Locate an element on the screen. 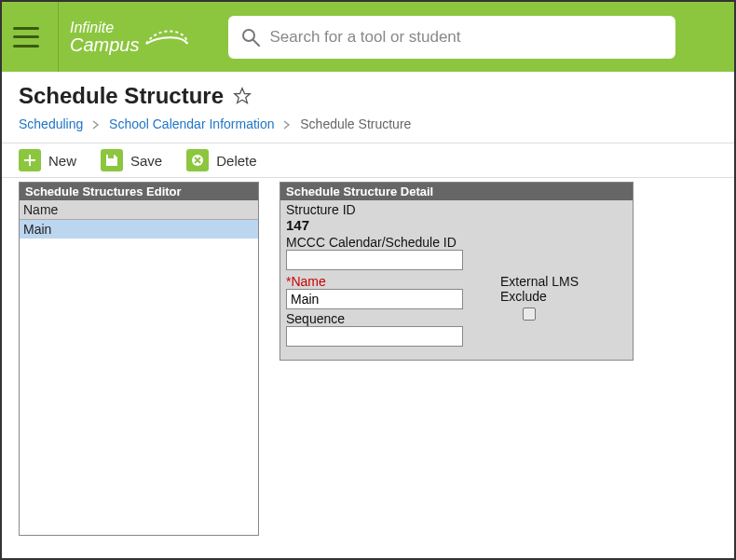  delete-button: Delete is located at coordinates (222, 160).